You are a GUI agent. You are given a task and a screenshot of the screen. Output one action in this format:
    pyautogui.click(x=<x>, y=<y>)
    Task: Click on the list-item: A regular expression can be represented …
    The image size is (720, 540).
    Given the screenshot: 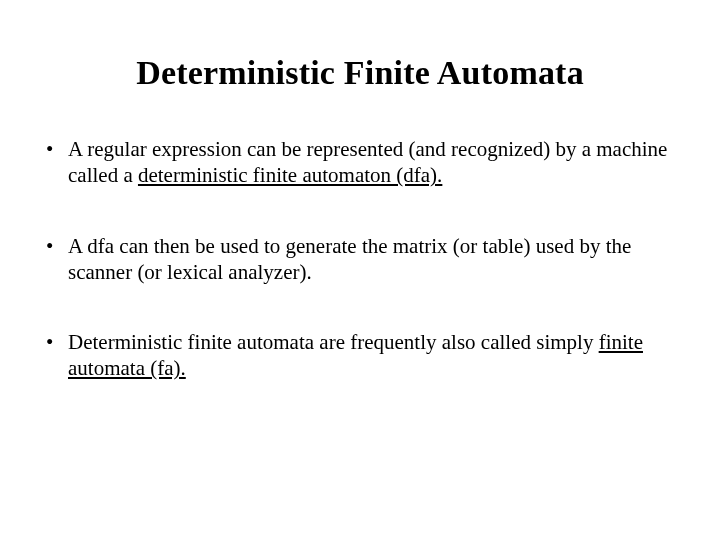 What is the action you would take?
    pyautogui.click(x=360, y=162)
    